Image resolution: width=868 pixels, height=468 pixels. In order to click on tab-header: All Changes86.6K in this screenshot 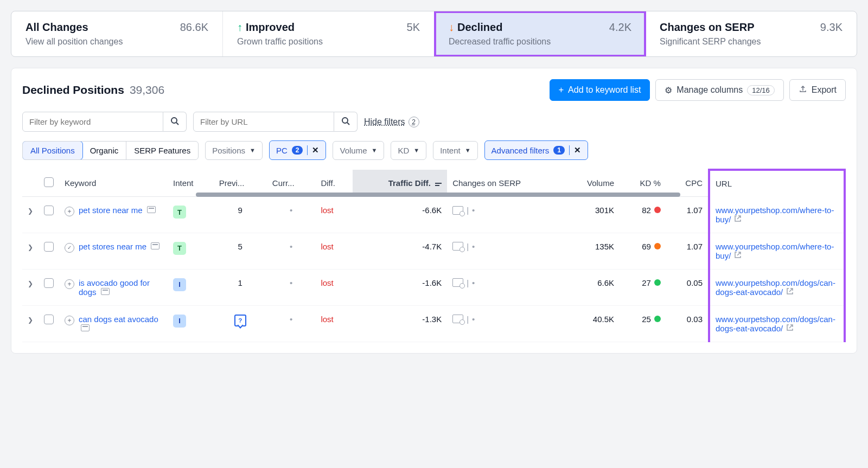, I will do `click(117, 27)`.